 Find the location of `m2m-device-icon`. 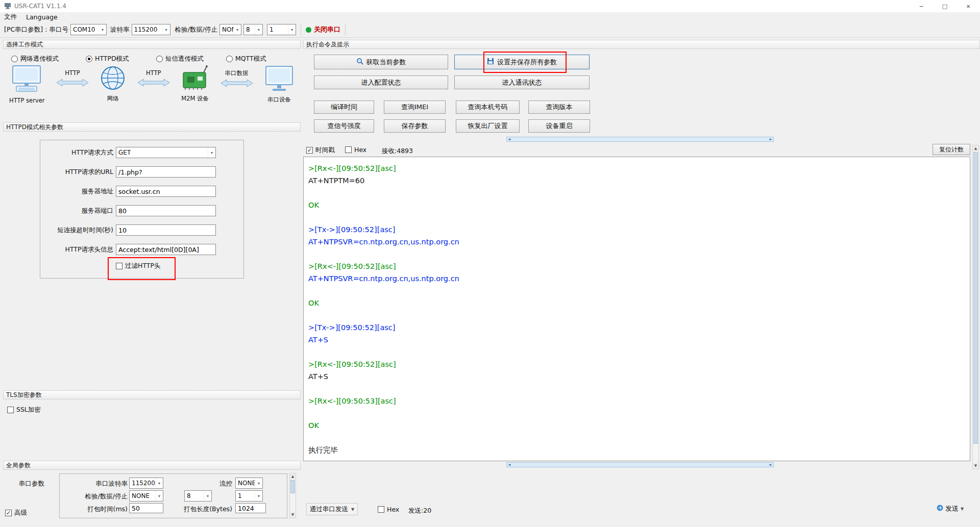

m2m-device-icon is located at coordinates (195, 79).